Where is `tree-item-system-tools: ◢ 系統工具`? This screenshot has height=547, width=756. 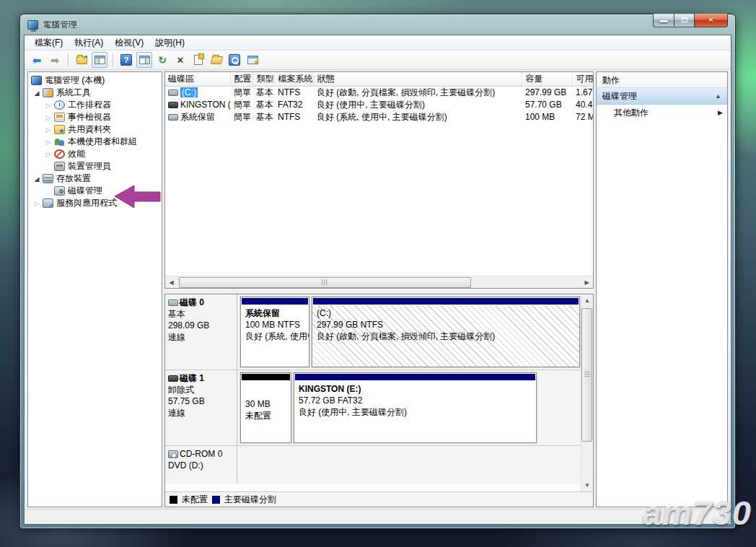
tree-item-system-tools: ◢ 系統工具 is located at coordinates (95, 92).